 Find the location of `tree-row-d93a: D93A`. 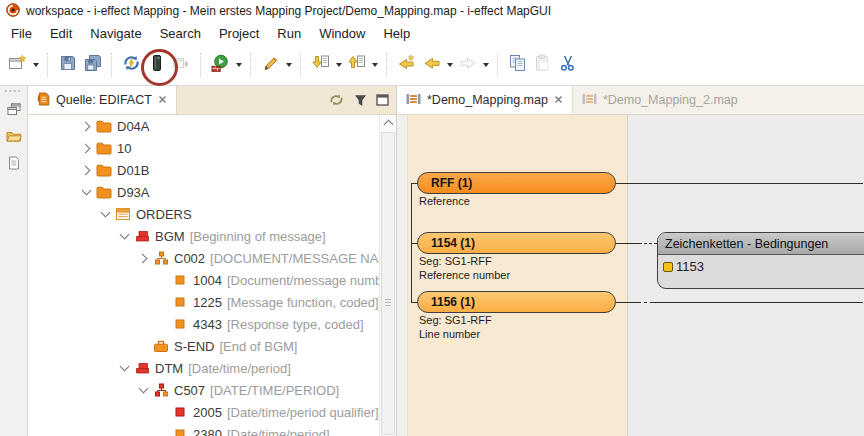

tree-row-d93a: D93A is located at coordinates (204, 192).